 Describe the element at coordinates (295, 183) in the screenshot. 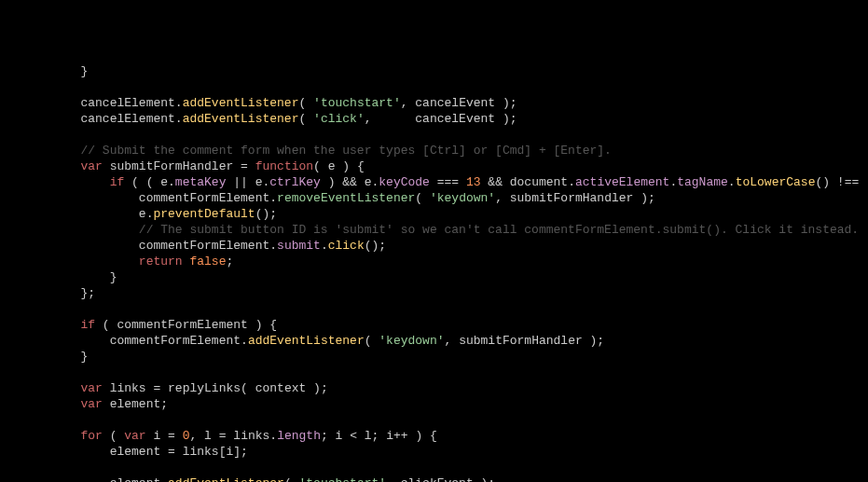

I see `code-token: ctrlKey` at that location.